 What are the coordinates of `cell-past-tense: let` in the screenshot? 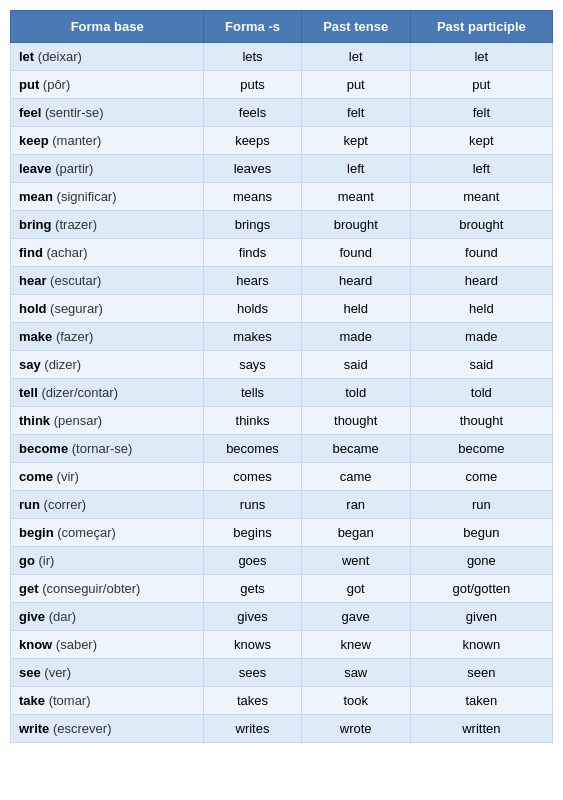 It's located at (356, 57).